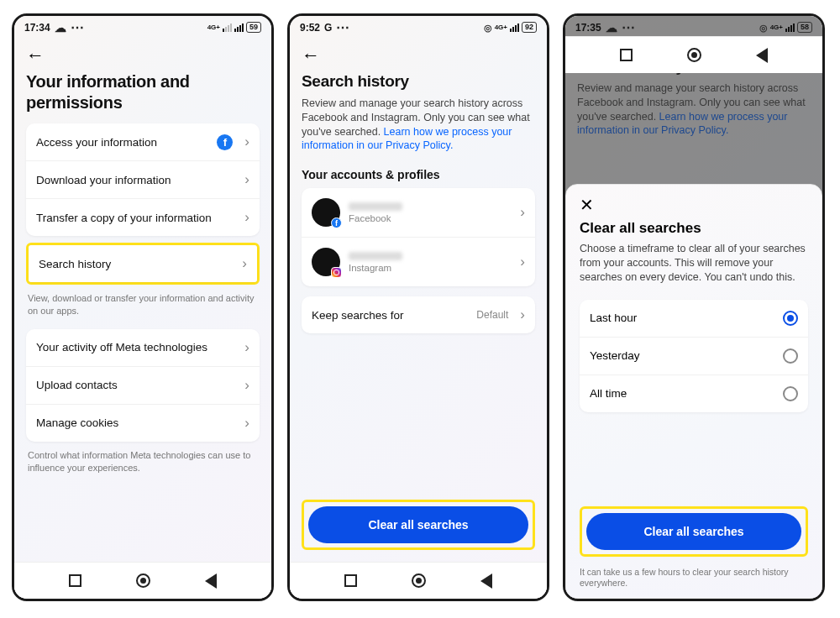 The width and height of the screenshot is (840, 618). Describe the element at coordinates (694, 228) in the screenshot. I see `sheet-title: Clear all searches` at that location.